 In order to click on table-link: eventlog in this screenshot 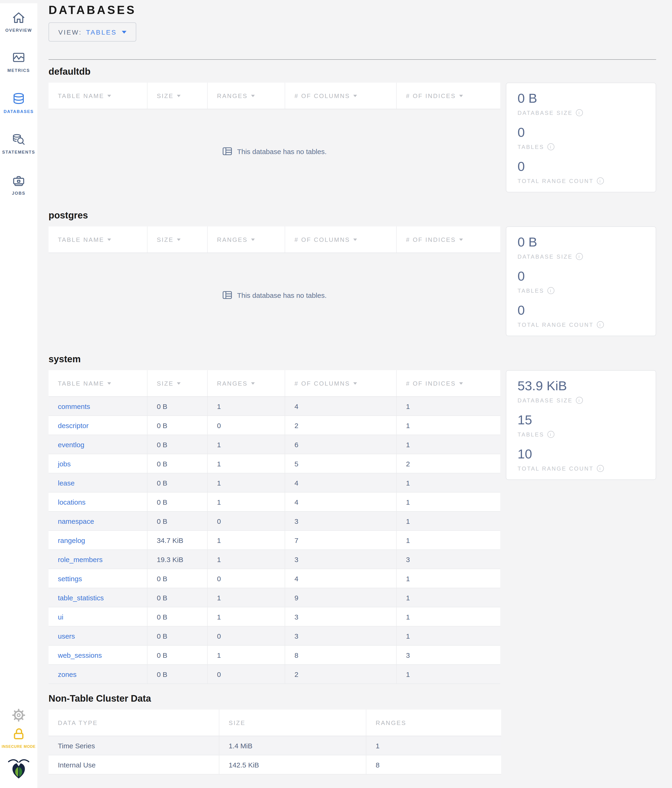, I will do `click(71, 444)`.